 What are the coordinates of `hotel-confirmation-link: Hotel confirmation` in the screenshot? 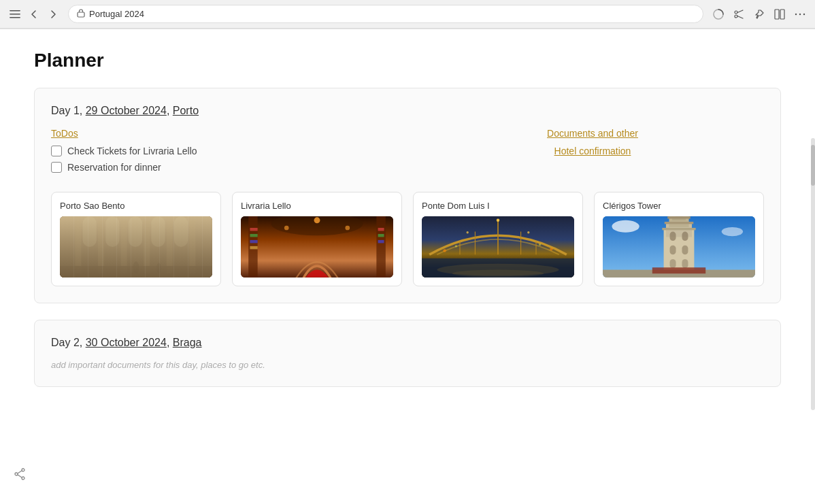 It's located at (593, 151).